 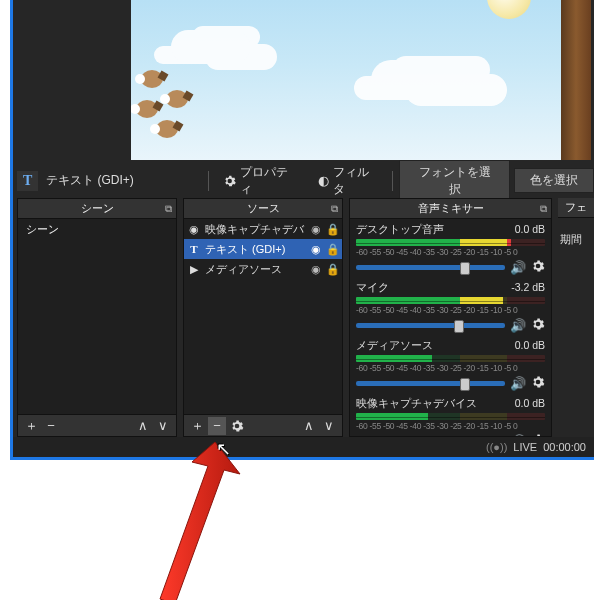 I want to click on transitions-title: フェ, so click(x=576, y=208).